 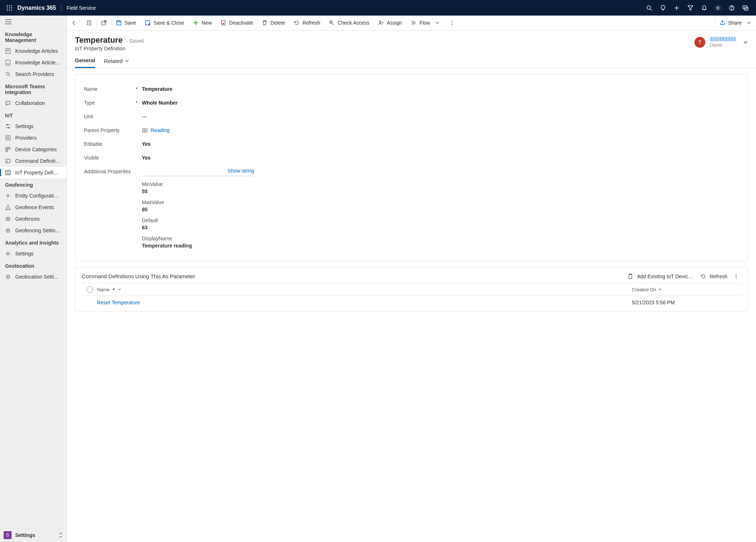 I want to click on prop-val-minvalue: 55, so click(x=440, y=191).